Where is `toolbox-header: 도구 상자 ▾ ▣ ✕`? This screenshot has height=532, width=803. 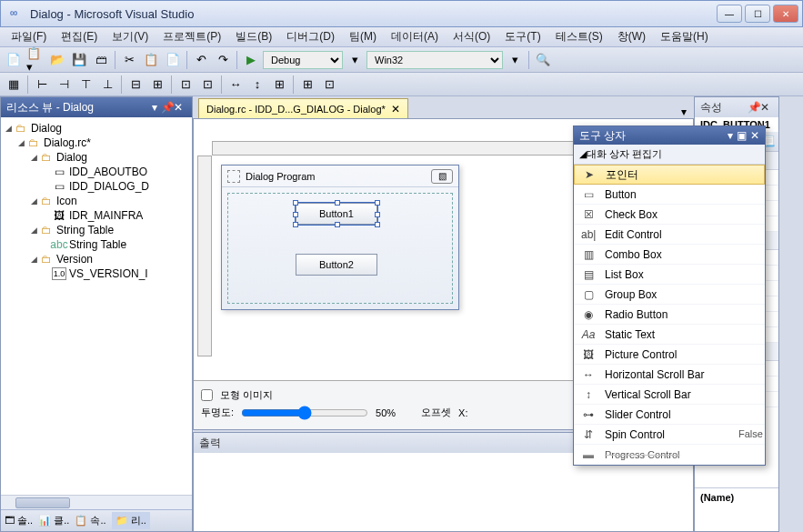 toolbox-header: 도구 상자 ▾ ▣ ✕ is located at coordinates (669, 136).